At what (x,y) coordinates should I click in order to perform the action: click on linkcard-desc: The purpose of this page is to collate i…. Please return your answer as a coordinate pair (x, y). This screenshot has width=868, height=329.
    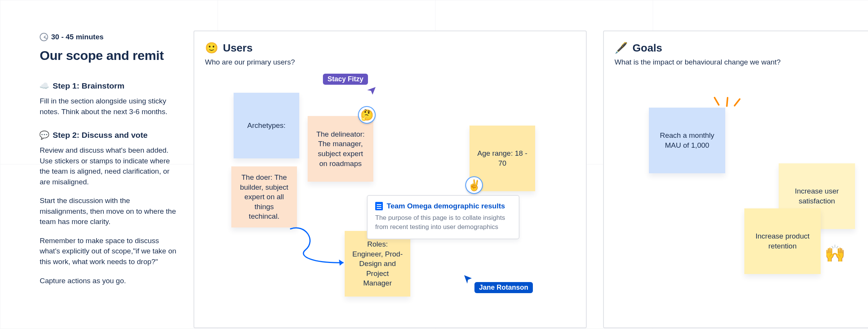
    Looking at the image, I should click on (443, 223).